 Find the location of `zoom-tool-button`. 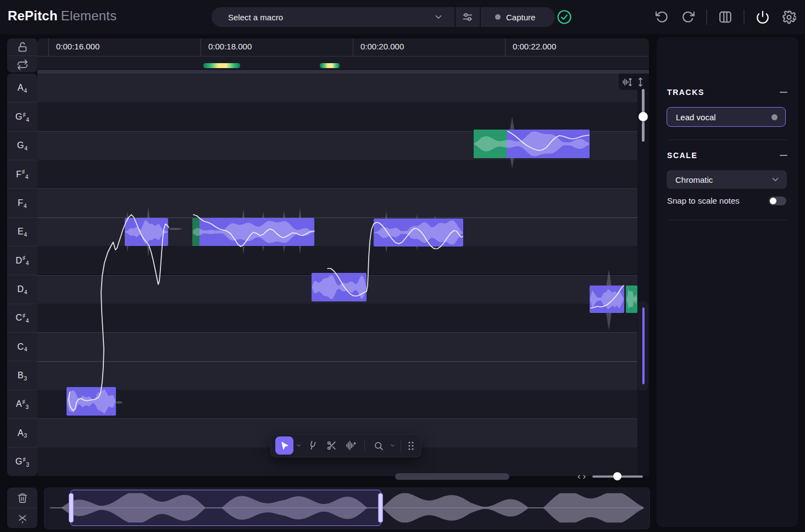

zoom-tool-button is located at coordinates (378, 446).